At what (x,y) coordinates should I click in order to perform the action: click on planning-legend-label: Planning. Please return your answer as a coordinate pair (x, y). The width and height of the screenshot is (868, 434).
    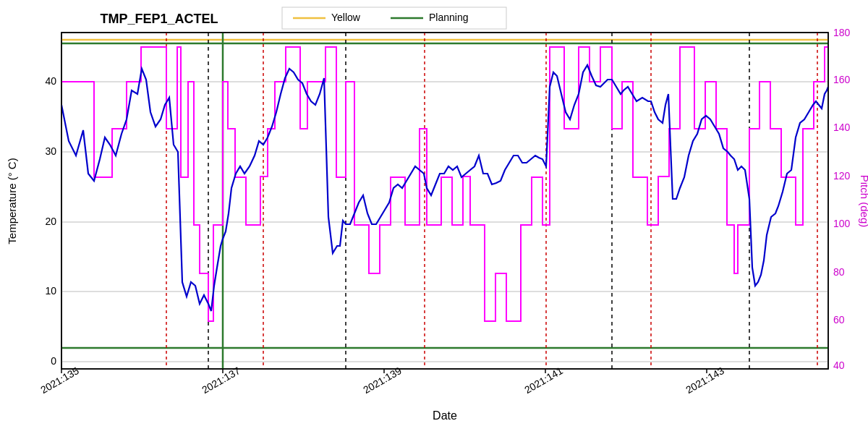
    Looking at the image, I should click on (448, 17).